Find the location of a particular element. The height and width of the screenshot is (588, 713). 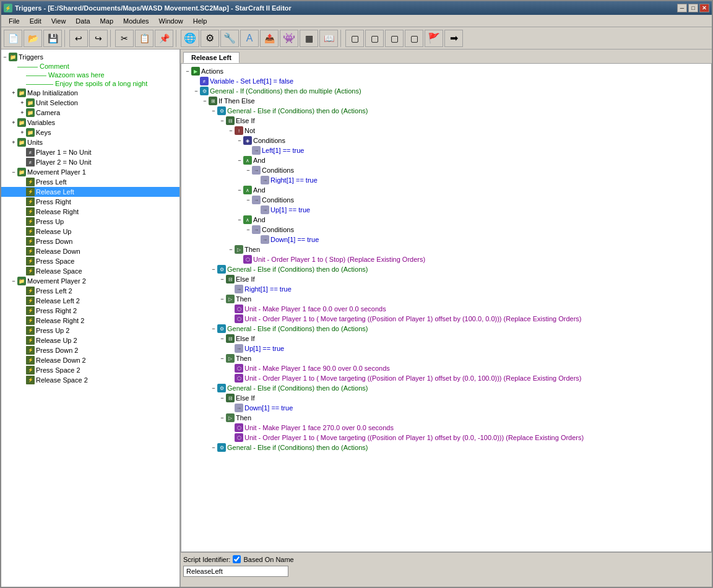

action-row: → Up[1] == true is located at coordinates (446, 348).